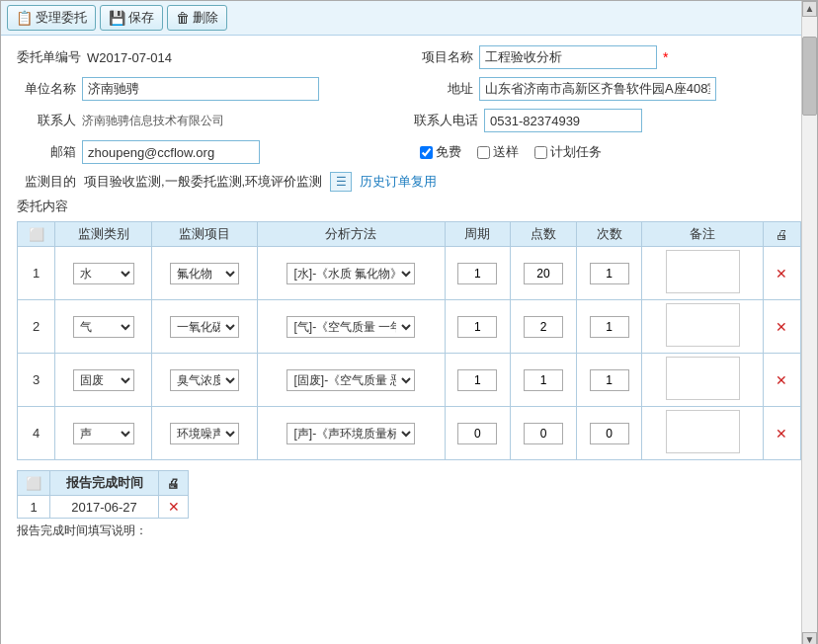 The image size is (818, 644). What do you see at coordinates (576, 152) in the screenshot?
I see `plan-label: 计划任务` at bounding box center [576, 152].